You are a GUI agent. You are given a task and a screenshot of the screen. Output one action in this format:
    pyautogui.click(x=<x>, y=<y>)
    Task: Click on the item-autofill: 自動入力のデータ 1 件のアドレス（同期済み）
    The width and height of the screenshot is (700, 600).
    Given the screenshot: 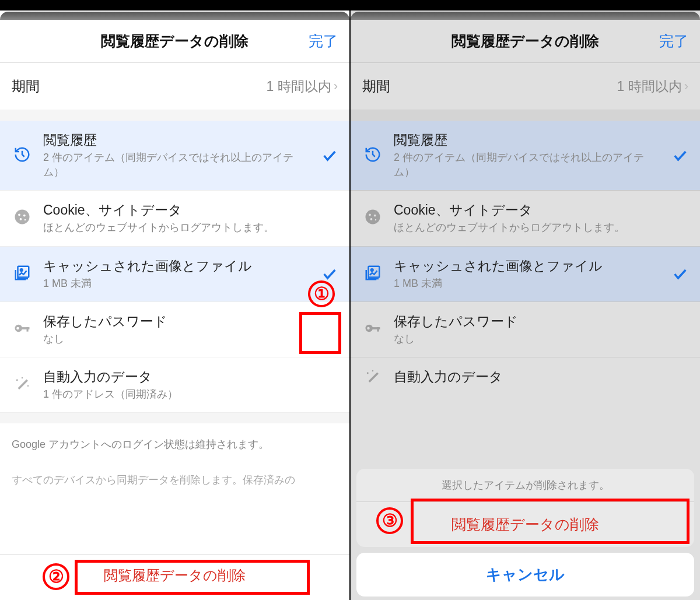 What is the action you would take?
    pyautogui.click(x=175, y=385)
    